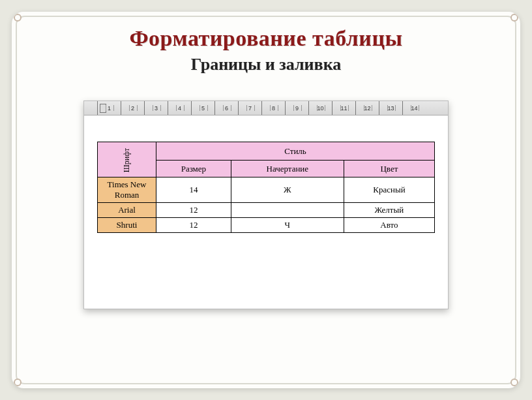  I want to click on ruler-tick: 5, so click(203, 108).